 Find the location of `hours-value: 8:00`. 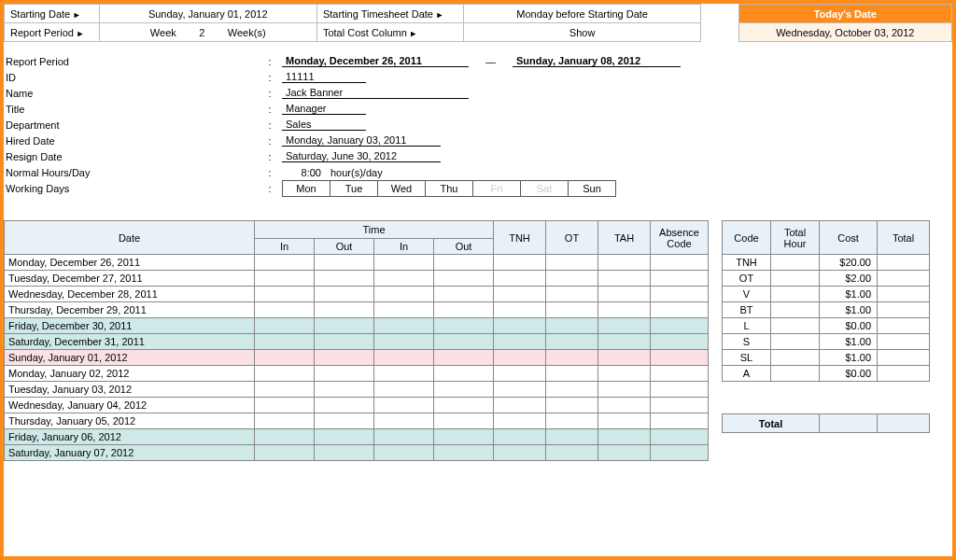

hours-value: 8:00 is located at coordinates (306, 173).